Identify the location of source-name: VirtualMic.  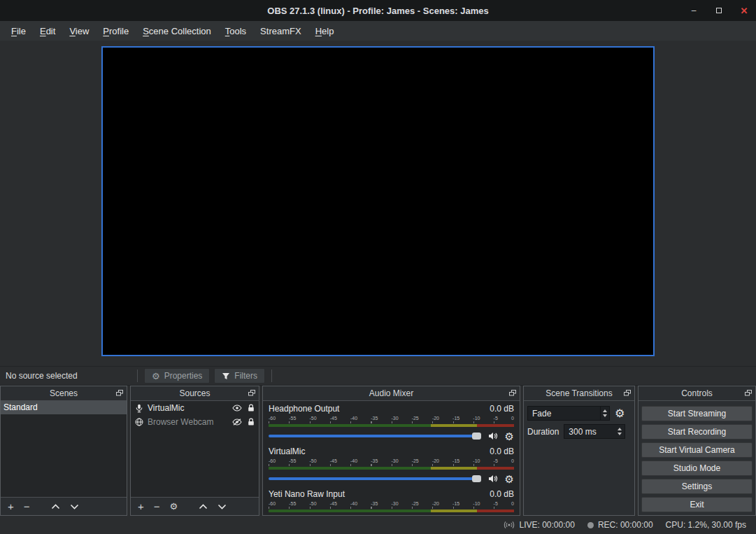
(166, 408).